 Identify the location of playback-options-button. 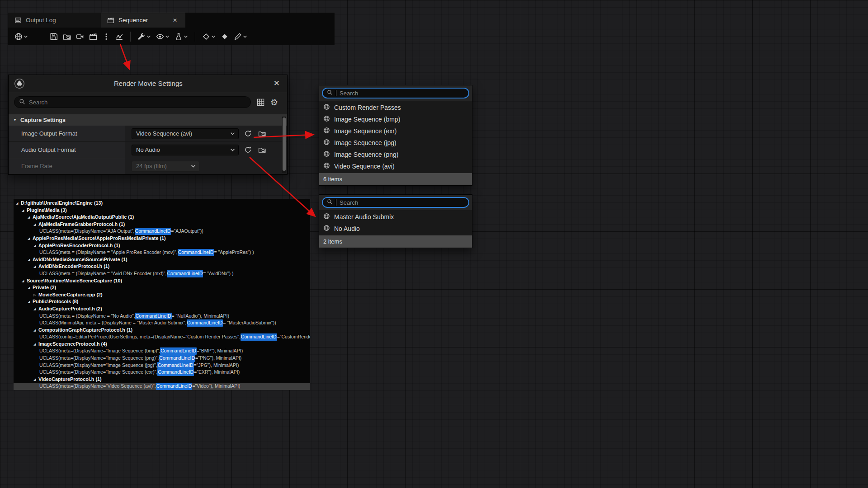
(181, 37).